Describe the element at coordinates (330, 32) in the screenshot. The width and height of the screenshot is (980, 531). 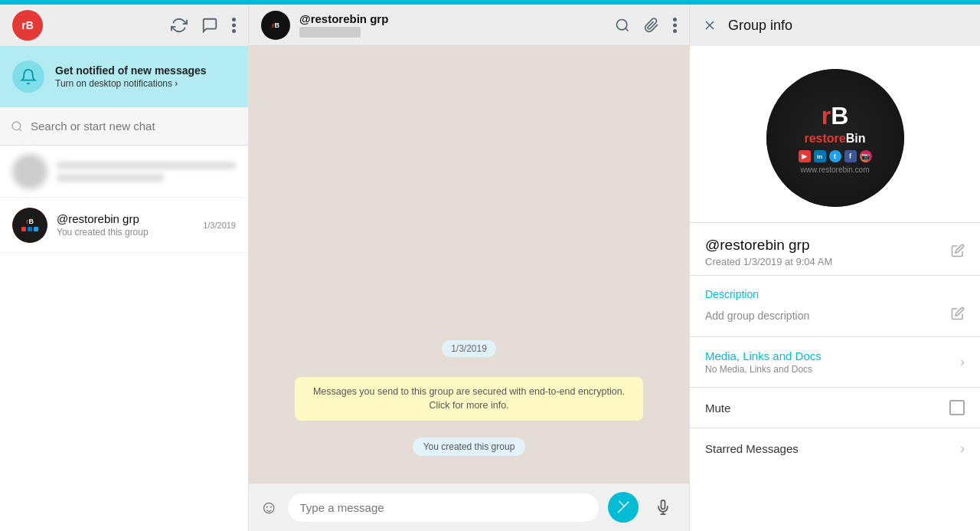
I see `chat-header-status` at that location.